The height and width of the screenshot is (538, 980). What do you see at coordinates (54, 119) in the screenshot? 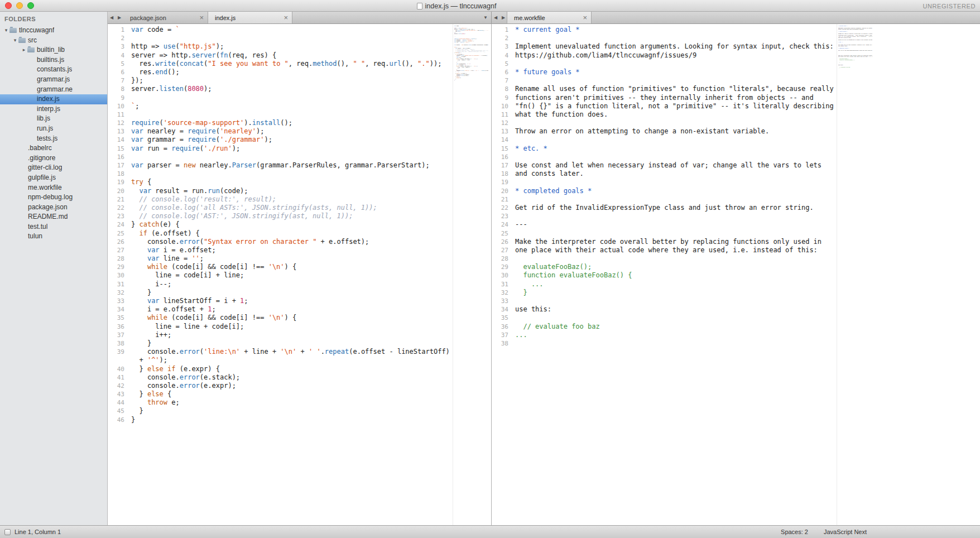
I see `tree-file-lib.js: lib.js` at bounding box center [54, 119].